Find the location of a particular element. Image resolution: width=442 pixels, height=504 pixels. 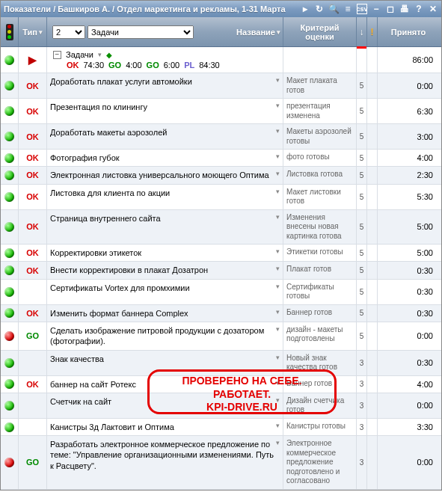

cell-accepted: 4:00 is located at coordinates (408, 158).